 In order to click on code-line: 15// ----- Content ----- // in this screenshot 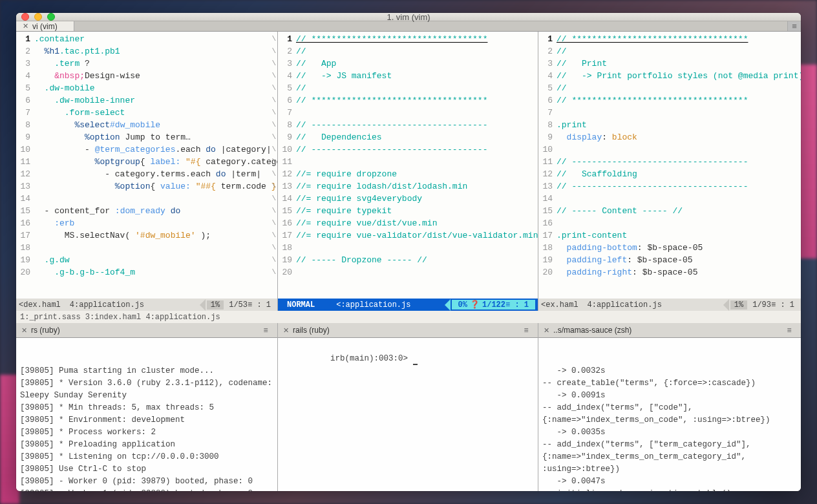, I will do `click(670, 211)`.